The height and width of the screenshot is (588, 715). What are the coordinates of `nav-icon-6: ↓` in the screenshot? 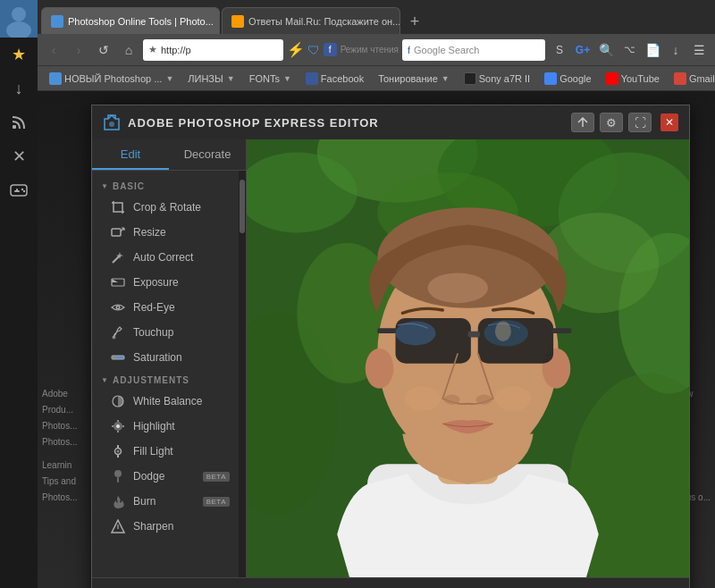 It's located at (676, 50).